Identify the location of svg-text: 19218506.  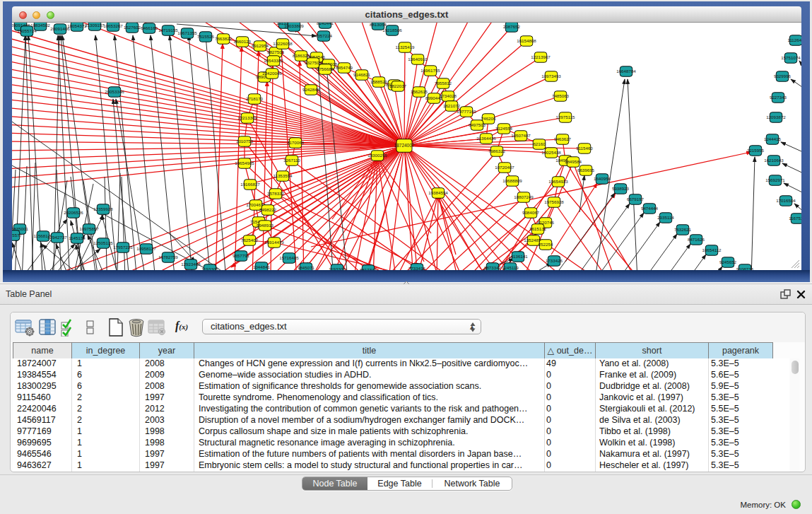
(392, 30).